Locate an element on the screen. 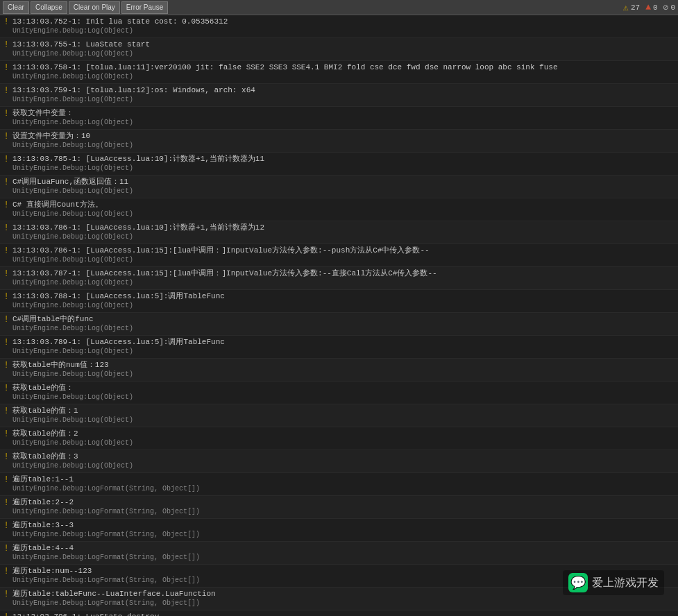 The height and width of the screenshot is (616, 678). log-content: 获取table的值：2UnityEngine.Debug:Log(Object) is located at coordinates (344, 438).